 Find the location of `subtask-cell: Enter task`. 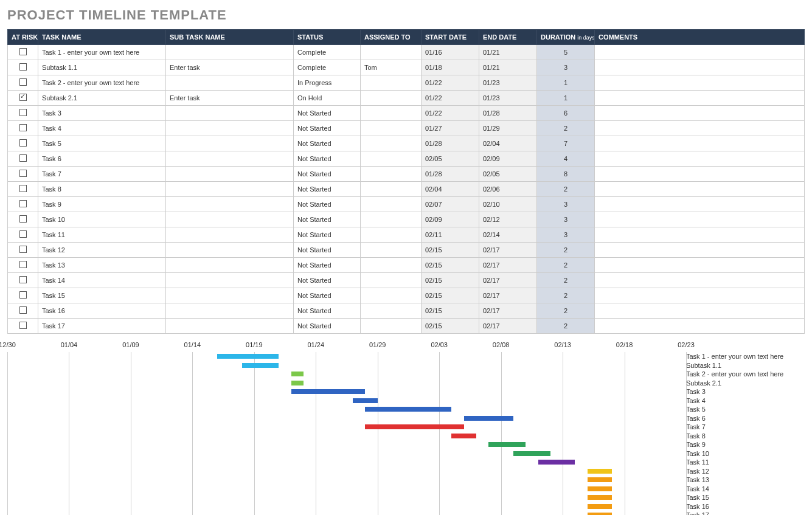

subtask-cell: Enter task is located at coordinates (230, 99).